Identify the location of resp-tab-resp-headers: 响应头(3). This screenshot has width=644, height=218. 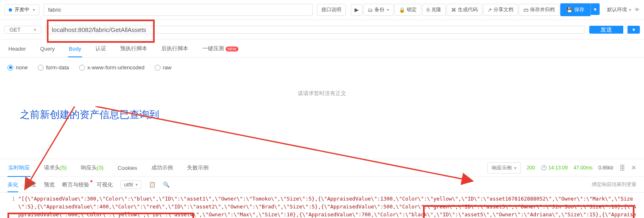
(92, 168).